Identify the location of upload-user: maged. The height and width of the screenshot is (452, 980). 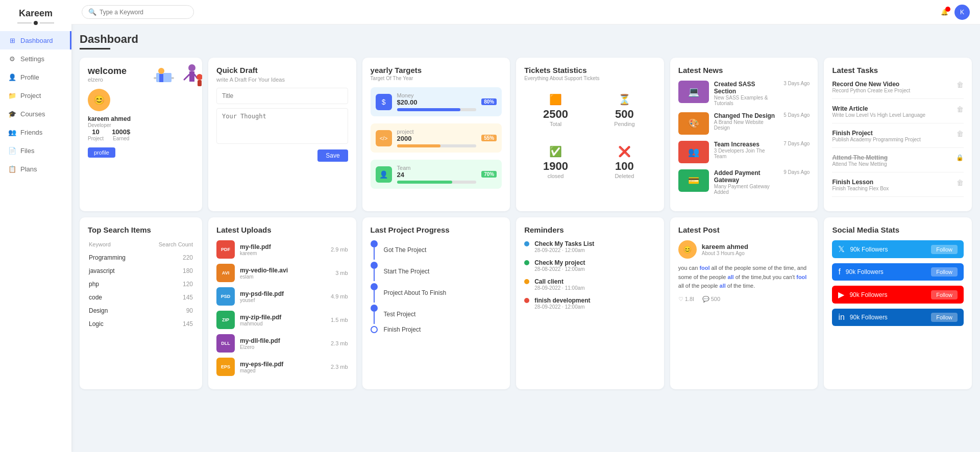
(283, 370).